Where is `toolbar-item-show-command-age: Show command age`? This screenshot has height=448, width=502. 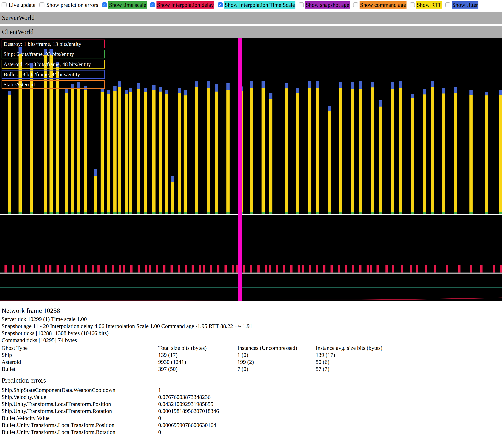 toolbar-item-show-command-age: Show command age is located at coordinates (380, 5).